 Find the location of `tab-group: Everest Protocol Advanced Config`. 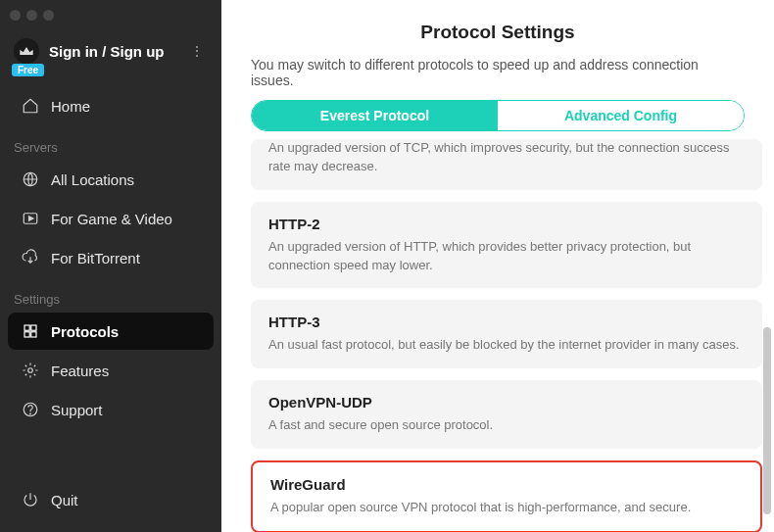

tab-group: Everest Protocol Advanced Config is located at coordinates (498, 116).